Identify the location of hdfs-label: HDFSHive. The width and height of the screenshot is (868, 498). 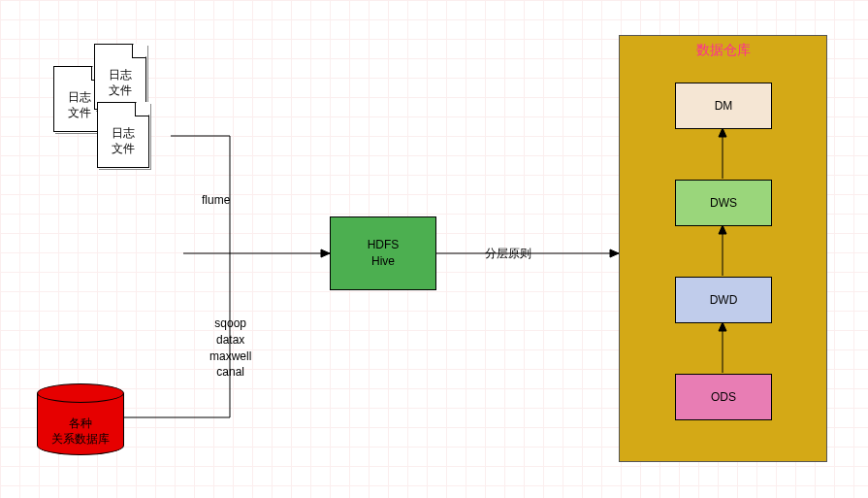
(384, 253).